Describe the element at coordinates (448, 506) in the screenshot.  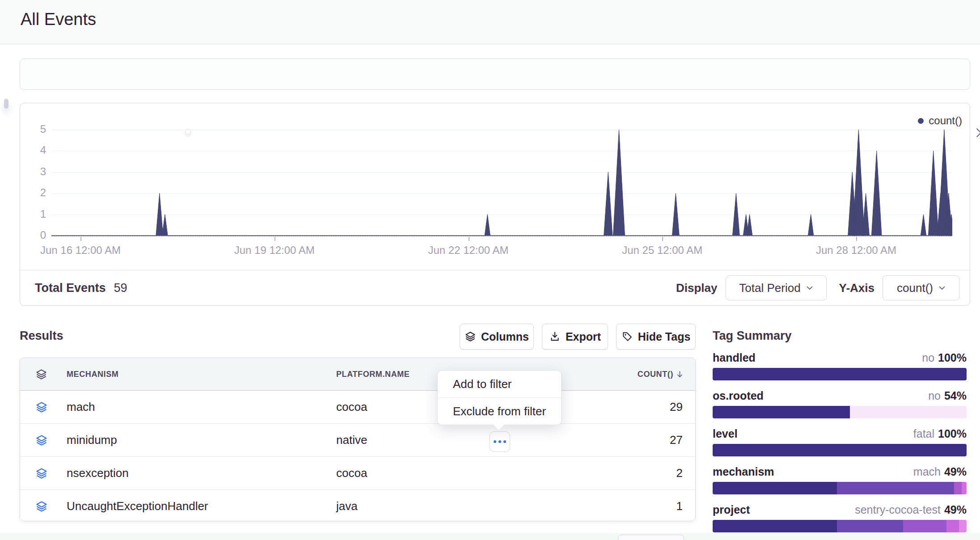
I see `cell-platform: java` at that location.